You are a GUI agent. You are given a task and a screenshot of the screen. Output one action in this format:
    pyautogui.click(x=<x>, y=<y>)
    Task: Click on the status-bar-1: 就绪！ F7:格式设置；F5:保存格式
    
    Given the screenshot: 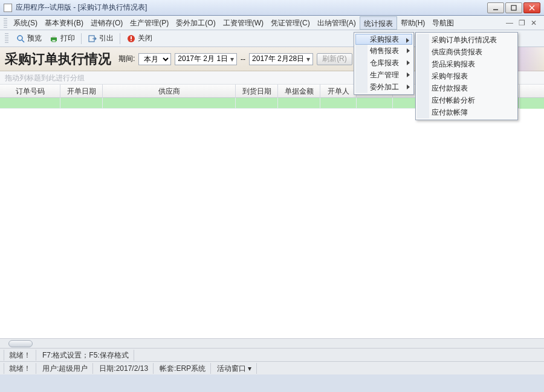 What is the action you would take?
    pyautogui.click(x=272, y=355)
    